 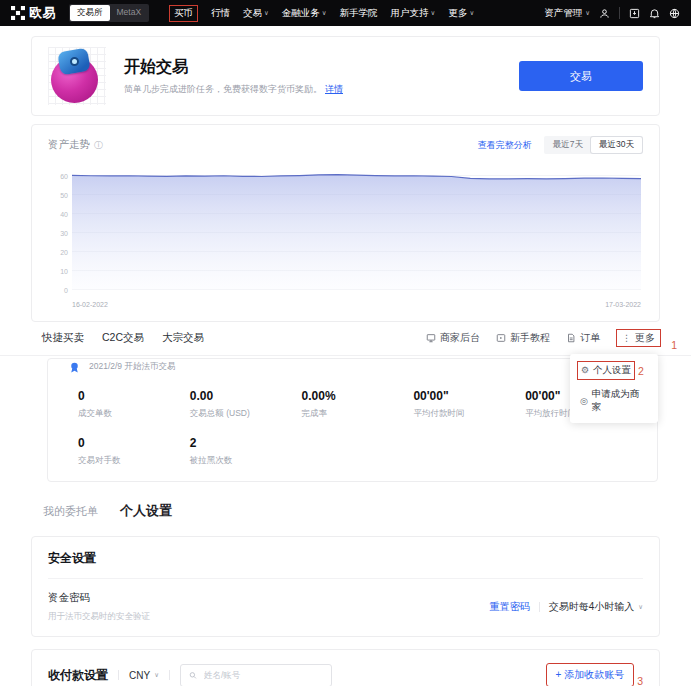 I want to click on stat-value: 0.00%, so click(x=358, y=396).